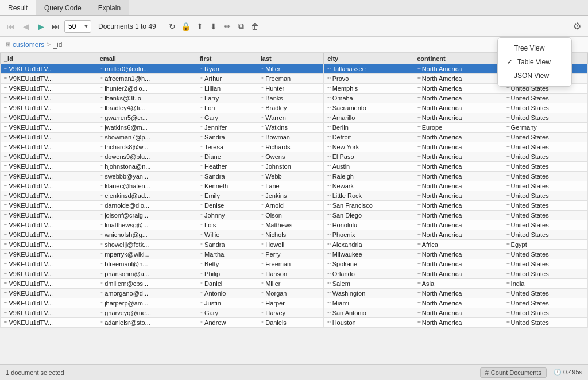  What do you see at coordinates (226, 59) in the screenshot?
I see `col-header-first: first` at bounding box center [226, 59].